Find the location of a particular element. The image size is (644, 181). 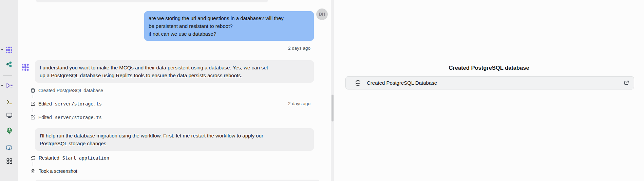

workflows-icon is located at coordinates (10, 86).